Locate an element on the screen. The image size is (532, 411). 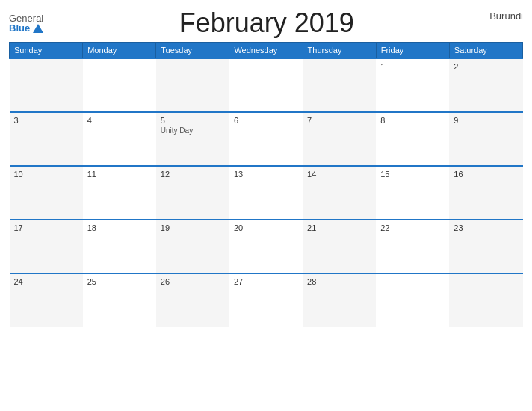
calendar-cell: 3 is located at coordinates (46, 139).